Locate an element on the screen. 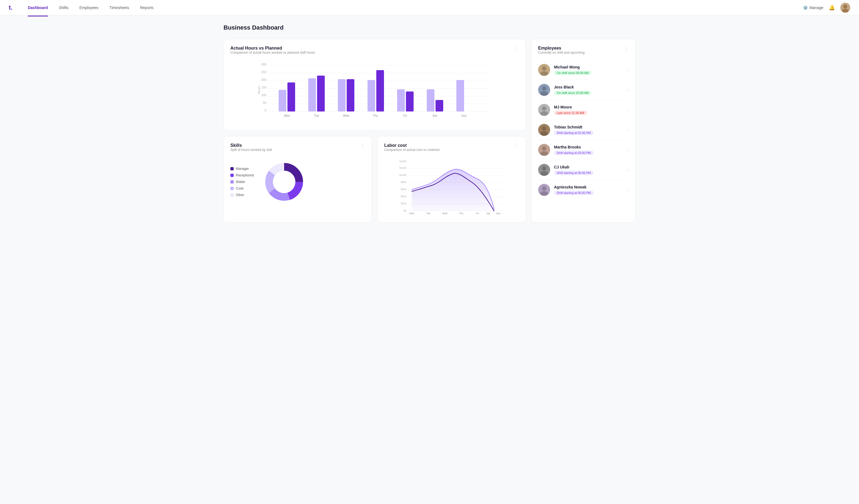 Image resolution: width=859 pixels, height=504 pixels. labor-cost-titles: Labor cost Comparison of actual cost vs … is located at coordinates (412, 149).